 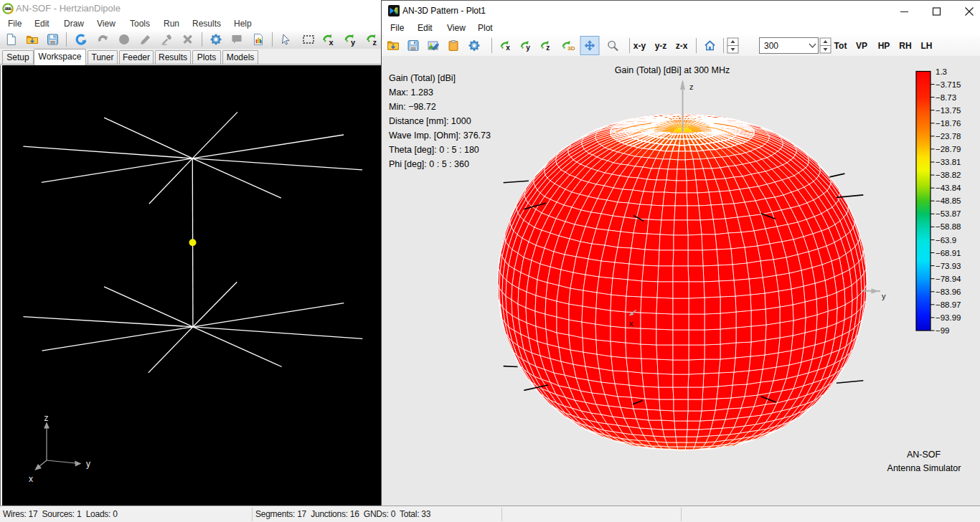 I want to click on svg-text: −8.73, so click(x=946, y=98).